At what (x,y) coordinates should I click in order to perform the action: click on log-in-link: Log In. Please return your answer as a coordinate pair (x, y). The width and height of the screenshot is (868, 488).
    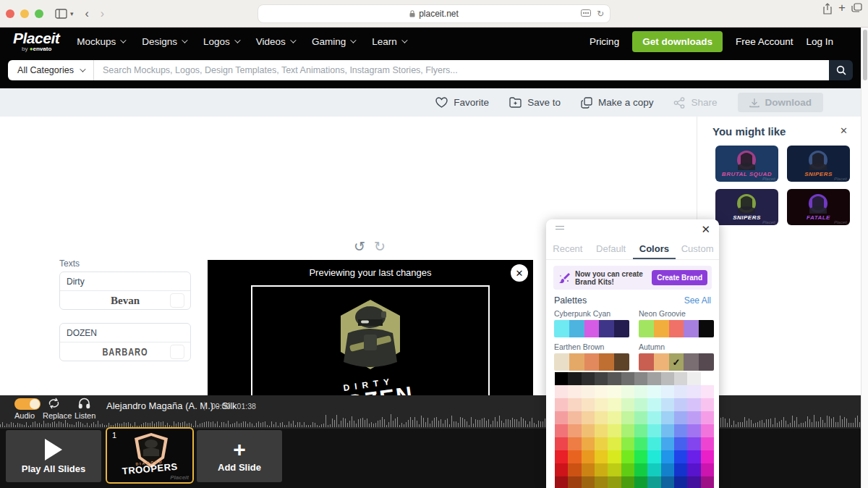
    Looking at the image, I should click on (820, 42).